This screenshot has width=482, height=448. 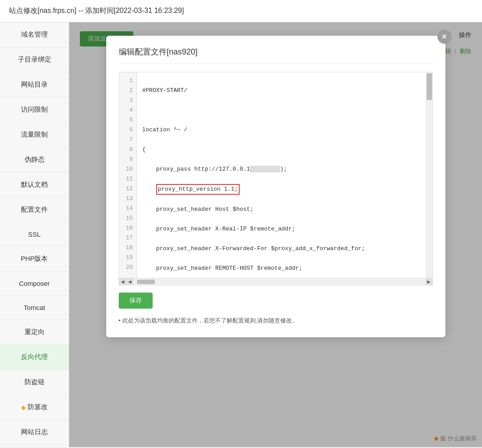 What do you see at coordinates (34, 357) in the screenshot?
I see `sidebar-item-reverseProxy: 反向代理` at bounding box center [34, 357].